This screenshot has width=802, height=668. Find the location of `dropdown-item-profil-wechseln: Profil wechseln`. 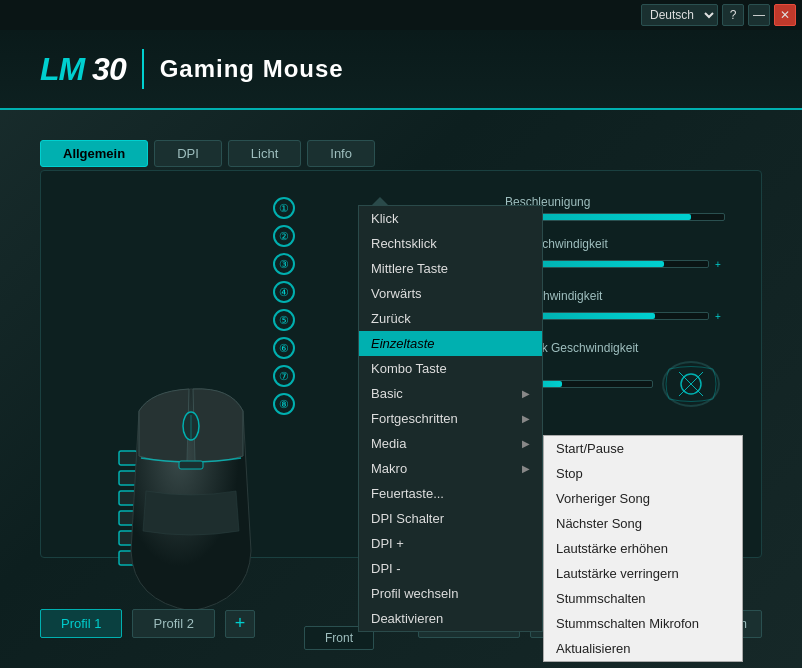

dropdown-item-profil-wechseln: Profil wechseln is located at coordinates (450, 594).